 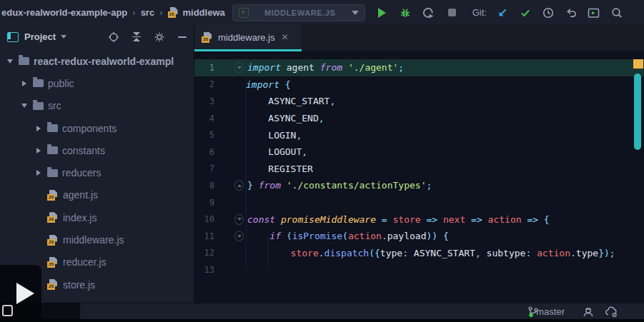 What do you see at coordinates (137, 37) in the screenshot?
I see `collapse-all-button` at bounding box center [137, 37].